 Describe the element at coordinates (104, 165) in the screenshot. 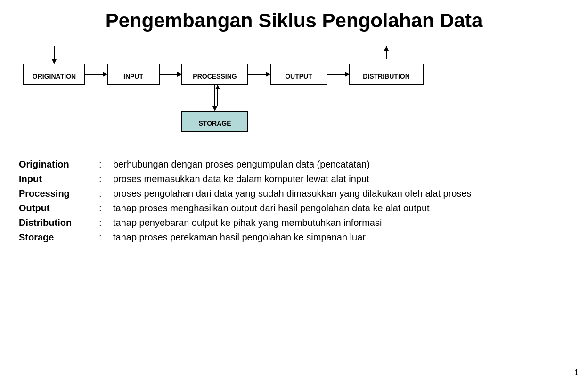

I see `colon-origination: :` at that location.